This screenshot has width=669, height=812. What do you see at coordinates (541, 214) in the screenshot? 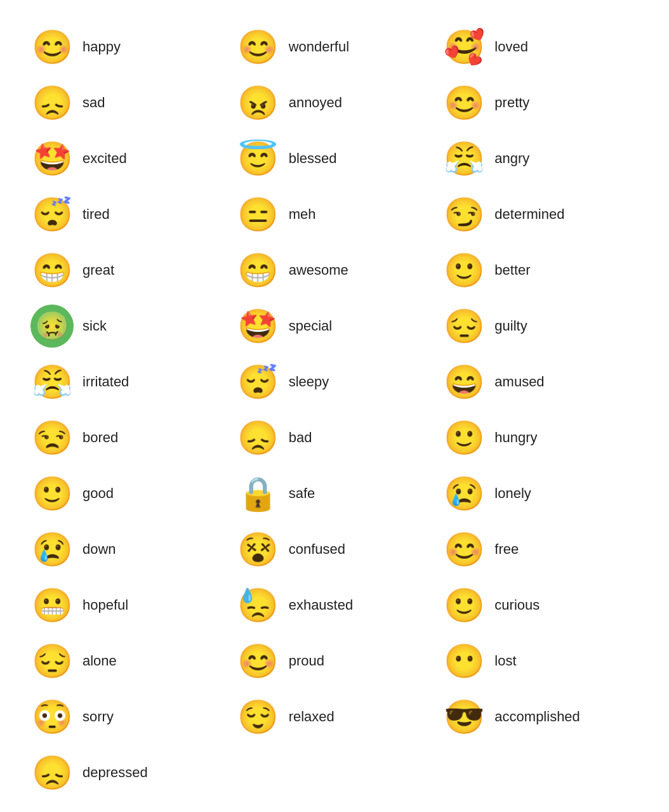
I see `list-item: 😏 determined` at bounding box center [541, 214].